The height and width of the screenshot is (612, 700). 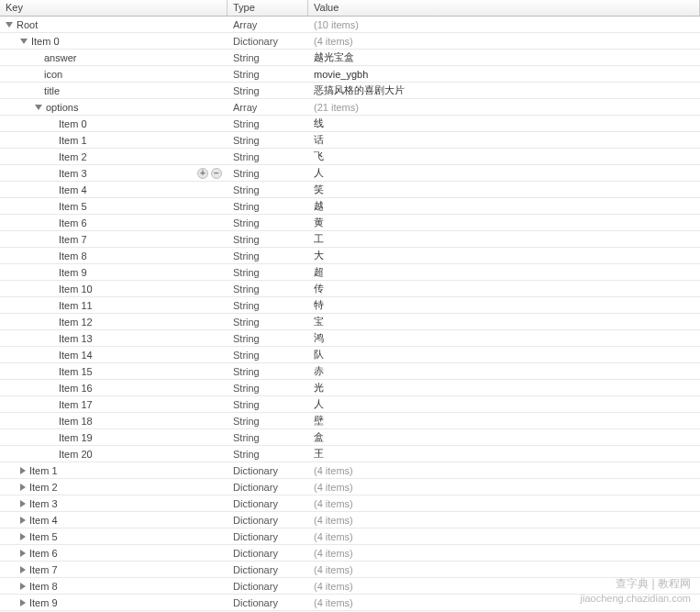 I want to click on table-row: Item 17String人, so click(x=350, y=405).